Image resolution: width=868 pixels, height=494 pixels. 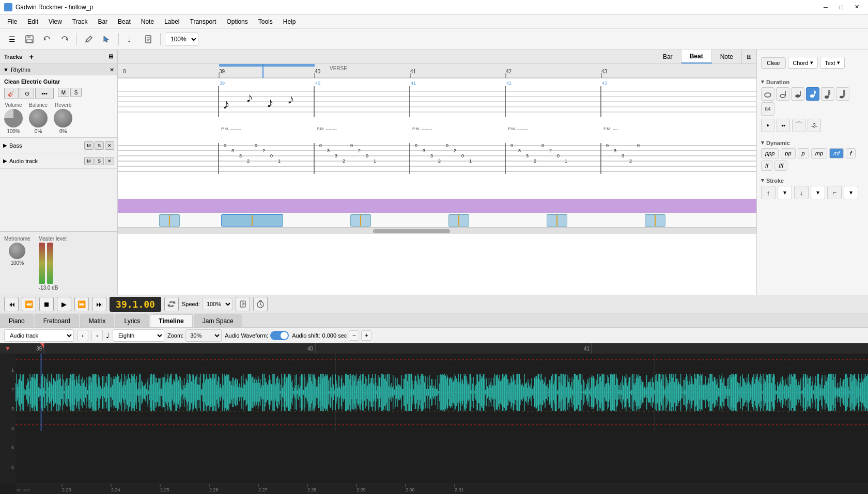 What do you see at coordinates (17, 321) in the screenshot?
I see `tab-piano: Piano` at bounding box center [17, 321].